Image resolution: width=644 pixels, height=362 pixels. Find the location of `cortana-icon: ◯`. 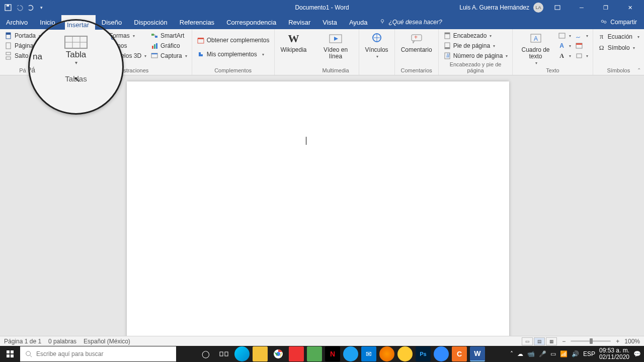

cortana-icon: ◯ is located at coordinates (206, 354).